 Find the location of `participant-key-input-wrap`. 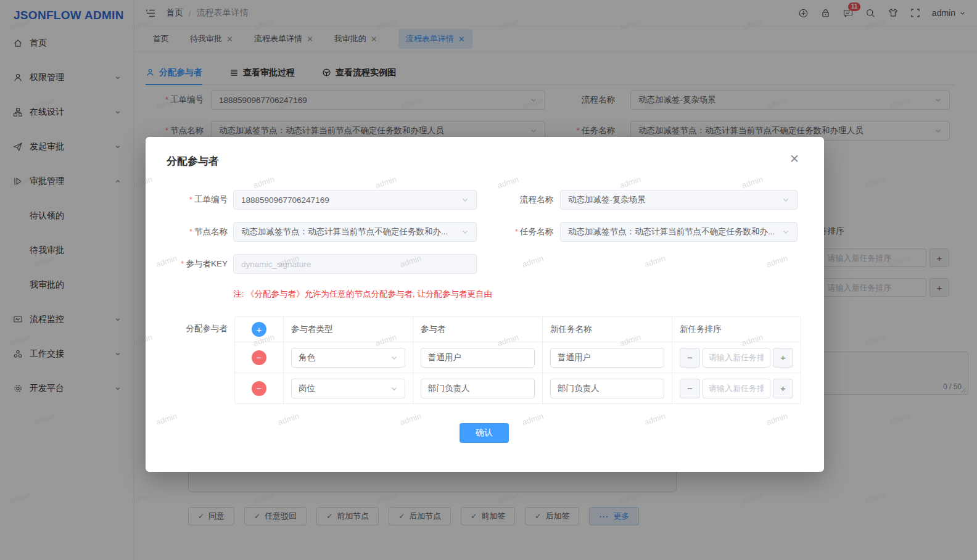

participant-key-input-wrap is located at coordinates (355, 264).